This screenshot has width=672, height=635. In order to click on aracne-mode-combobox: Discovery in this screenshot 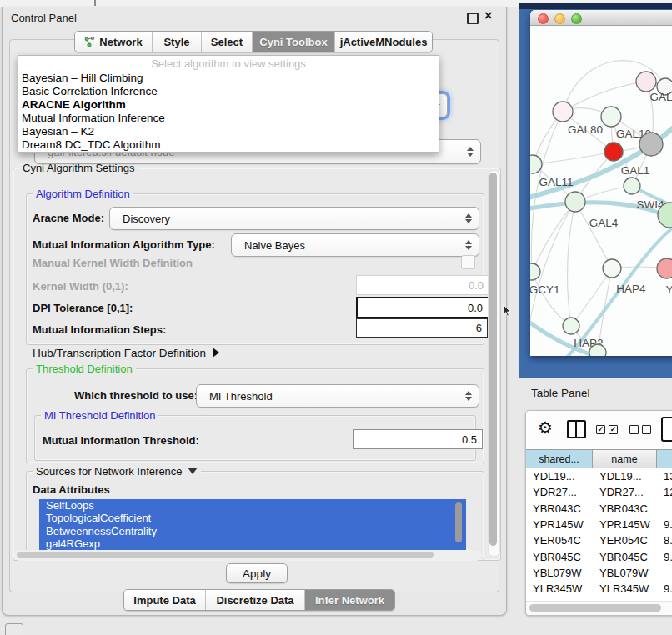, I will do `click(294, 218)`.